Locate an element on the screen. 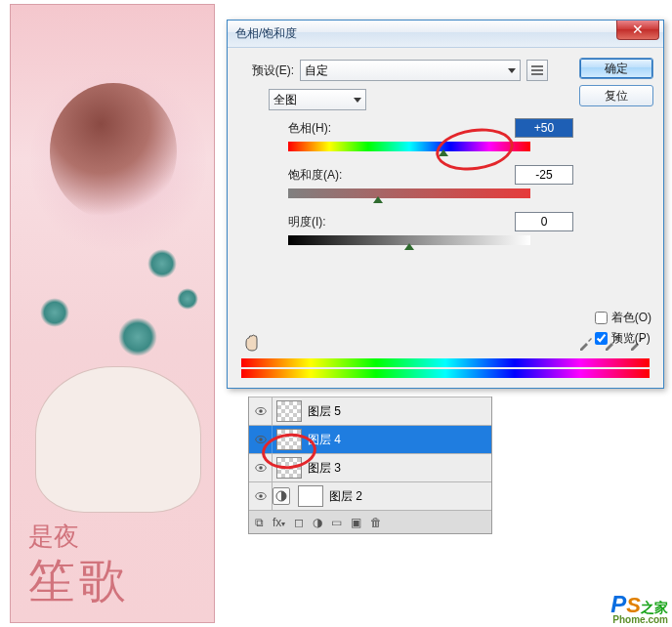 Image resolution: width=672 pixels, height=627 pixels. layer-mask-icon: ◻ is located at coordinates (299, 522).